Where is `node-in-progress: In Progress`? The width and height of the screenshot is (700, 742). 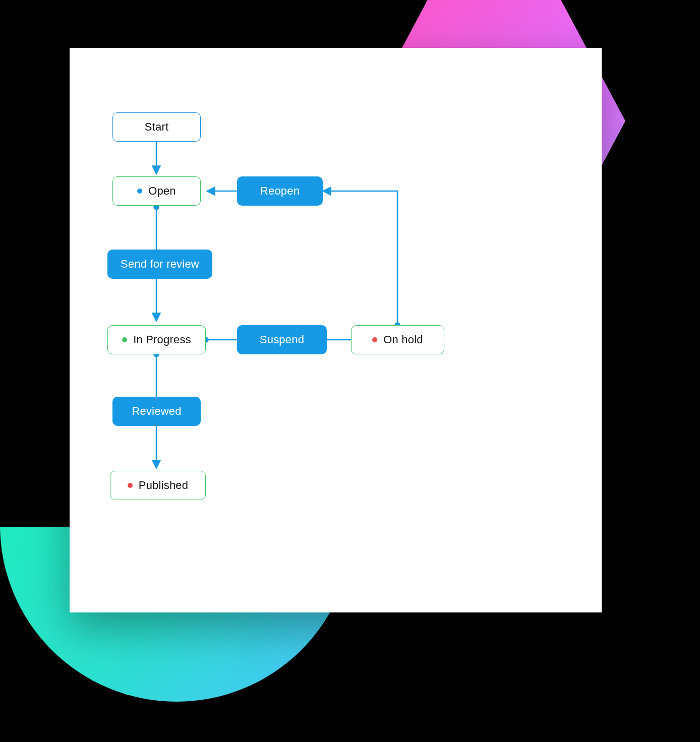
node-in-progress: In Progress is located at coordinates (156, 340).